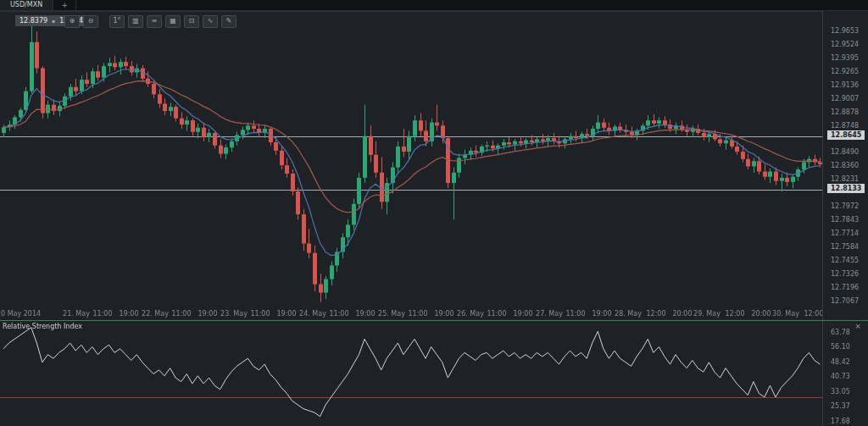 The image size is (868, 426). I want to click on price-axis-label: 12.8878, so click(844, 112).